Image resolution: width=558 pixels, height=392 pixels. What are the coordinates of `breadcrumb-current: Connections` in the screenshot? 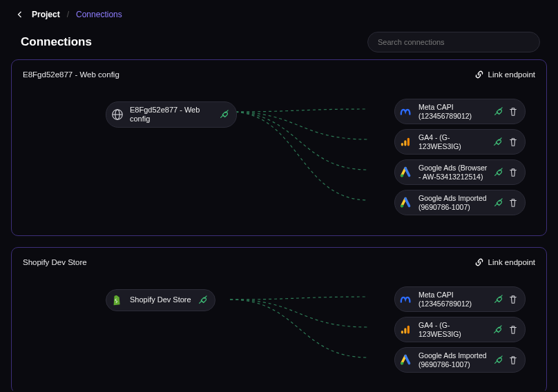 It's located at (99, 14).